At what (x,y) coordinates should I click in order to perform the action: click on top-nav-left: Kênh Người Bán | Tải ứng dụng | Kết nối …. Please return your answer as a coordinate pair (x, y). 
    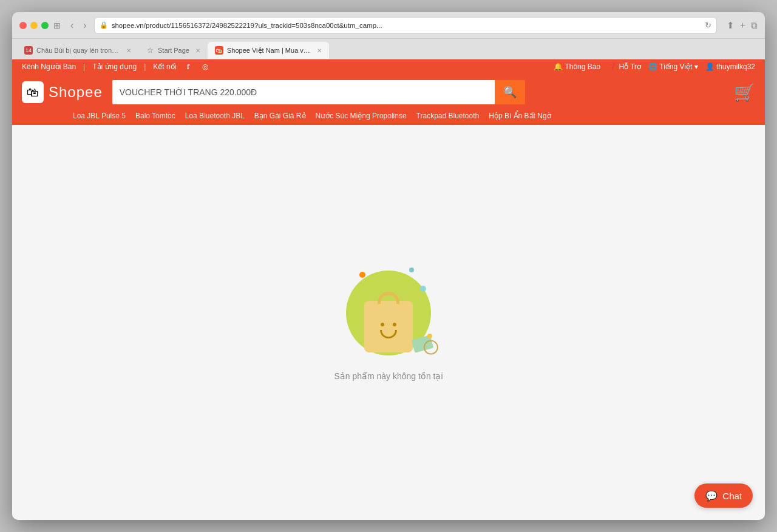
    Looking at the image, I should click on (116, 67).